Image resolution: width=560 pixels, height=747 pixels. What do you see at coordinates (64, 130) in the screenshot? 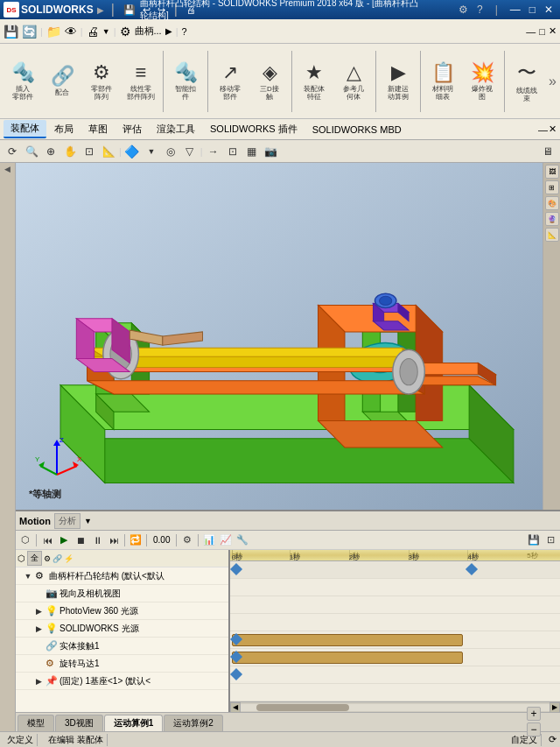
I see `menu-layout: 布局` at bounding box center [64, 130].